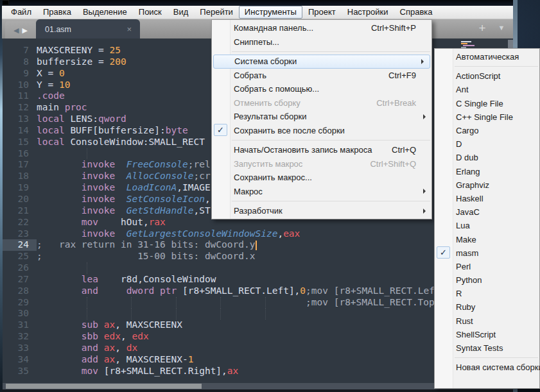  What do you see at coordinates (78, 50) in the screenshot?
I see `line-code: MAXSCREENY = 25` at bounding box center [78, 50].